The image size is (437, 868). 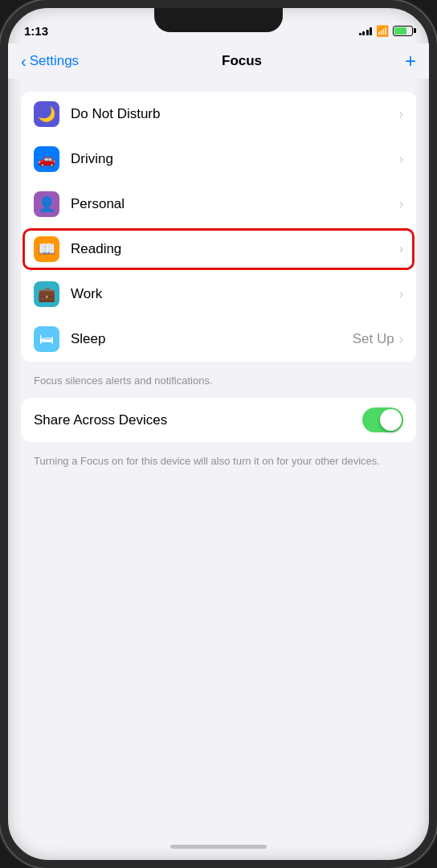 I want to click on focus-section-note: Focus silences alerts and notifications., so click(x=218, y=383).